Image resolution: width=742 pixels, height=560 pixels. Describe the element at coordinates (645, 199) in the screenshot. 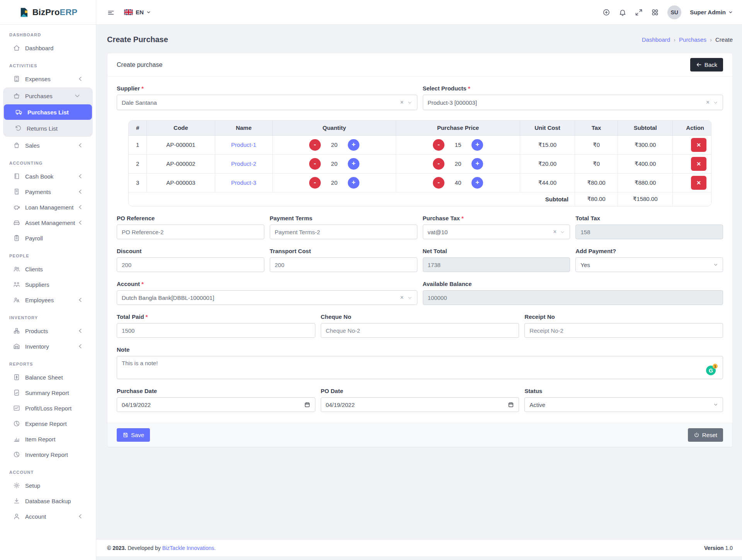

I see `grand-subtotal-cell: ₹1580.00` at that location.